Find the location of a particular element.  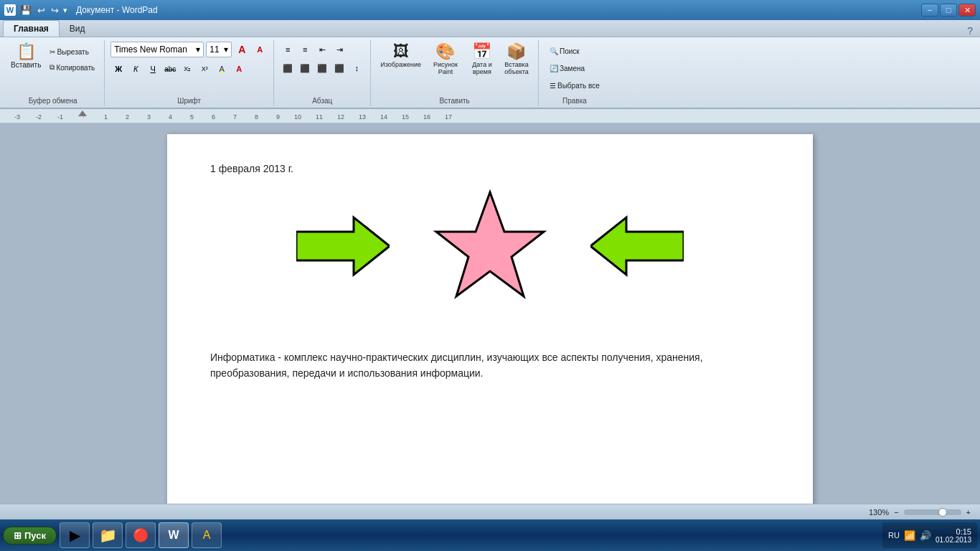

ribbon-group-paragraph: ≡ ≡ ⇤ ⇥ ⬛ ⬛ ⬛ ⬛ ↕ Абзац is located at coordinates (323, 73).